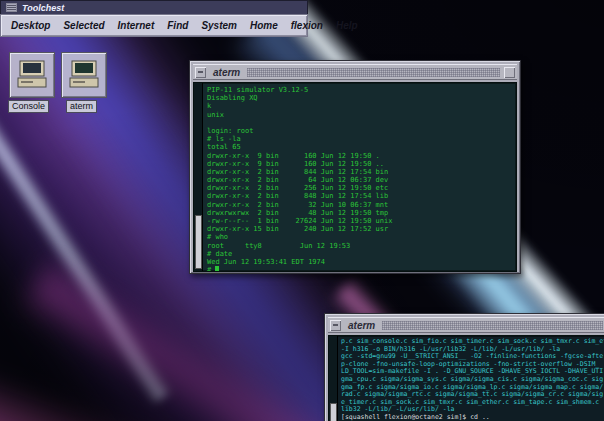 The height and width of the screenshot is (421, 604). Describe the element at coordinates (360, 246) in the screenshot. I see `terminal-line: root tty8 Jun 12 19:53` at that location.